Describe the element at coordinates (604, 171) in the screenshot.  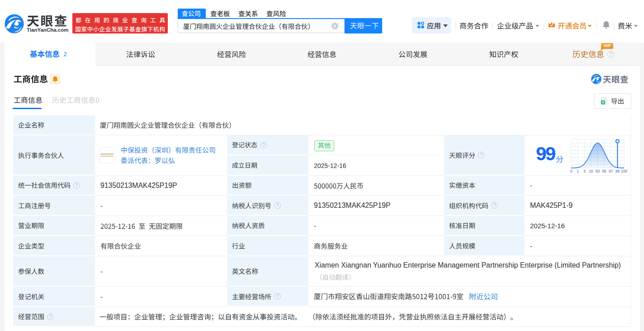
I see `svg-text: 85` at that location.